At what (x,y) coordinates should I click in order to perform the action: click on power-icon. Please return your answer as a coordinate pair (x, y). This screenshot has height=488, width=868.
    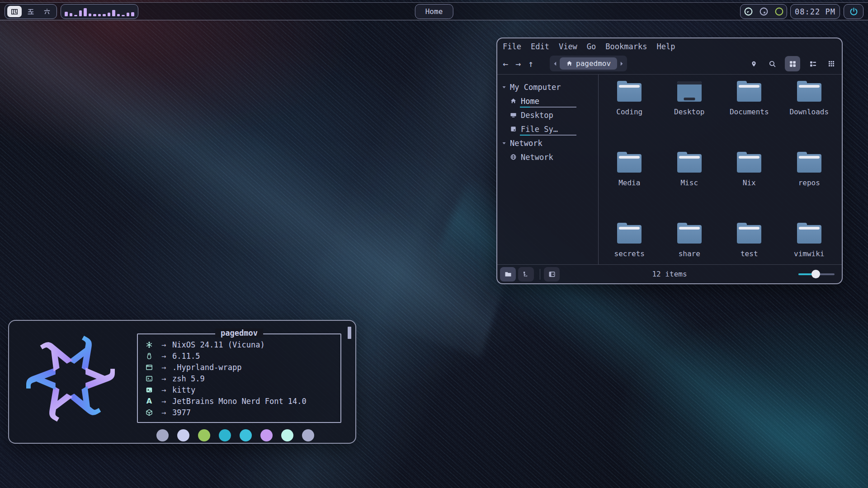
    Looking at the image, I should click on (854, 12).